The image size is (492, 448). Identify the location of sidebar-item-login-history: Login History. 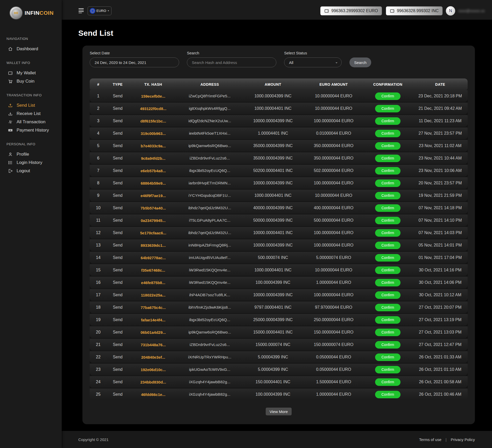
(31, 163).